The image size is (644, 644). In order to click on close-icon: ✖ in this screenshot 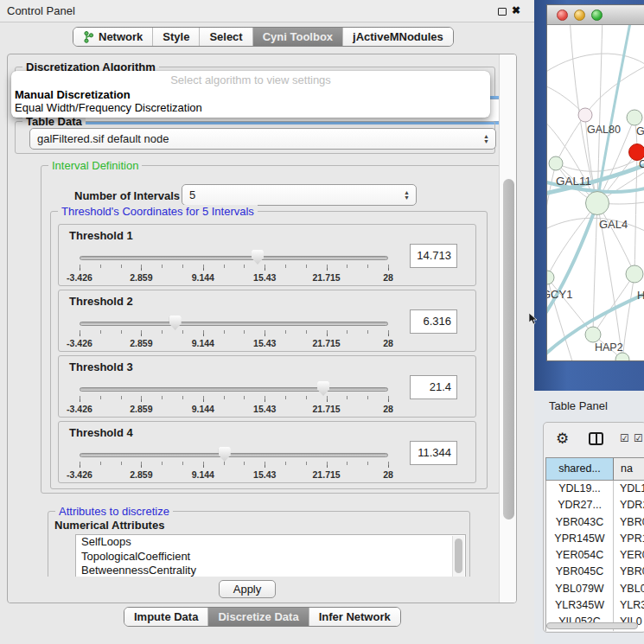, I will do `click(516, 10)`.